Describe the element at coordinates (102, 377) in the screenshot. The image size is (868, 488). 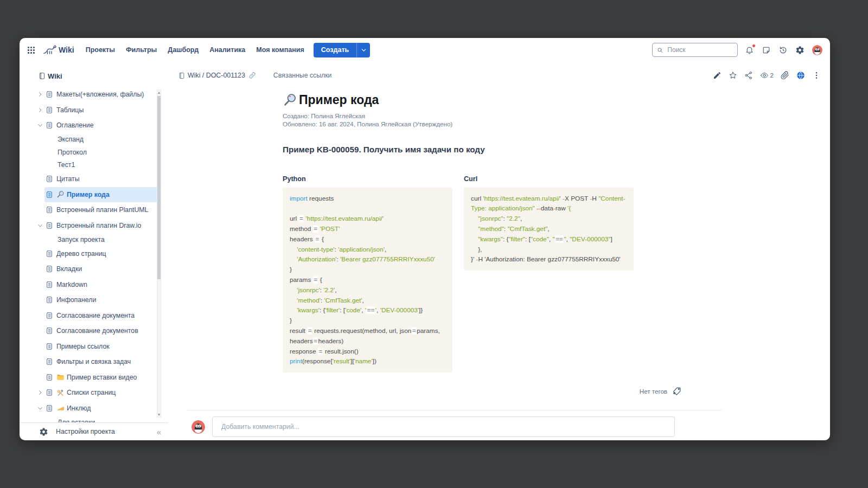
I see `sidebar-item-label: Пример вставки видео` at that location.